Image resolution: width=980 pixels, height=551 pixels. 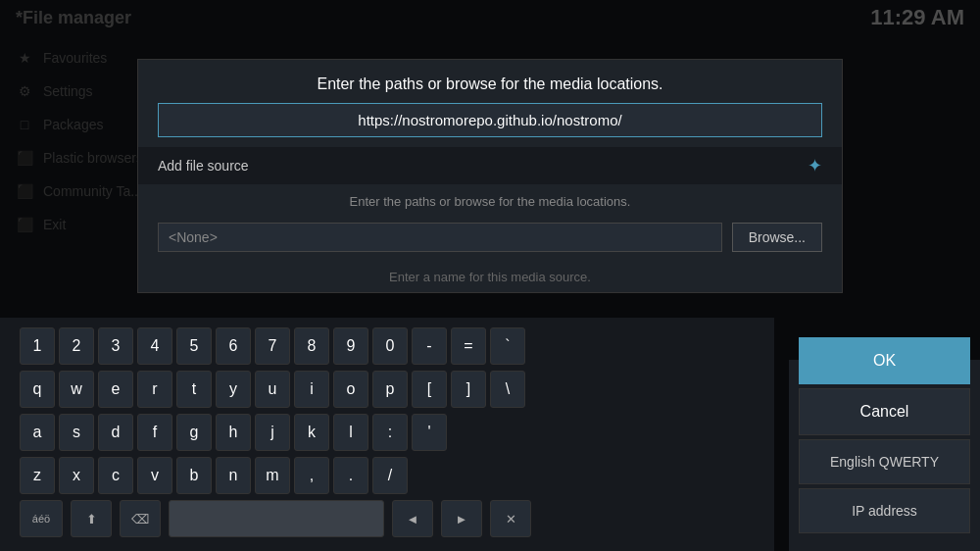 What do you see at coordinates (440, 237) in the screenshot?
I see `path-field: <None>` at bounding box center [440, 237].